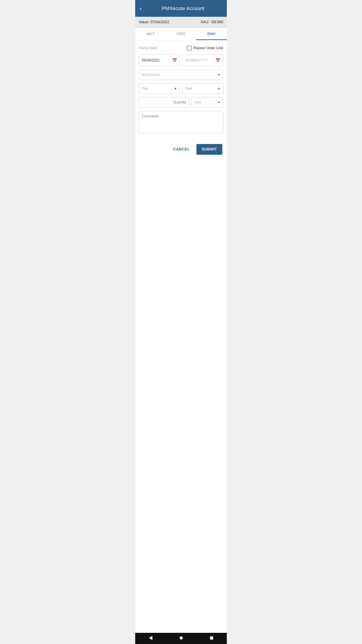 This screenshot has height=644, width=362. Describe the element at coordinates (203, 88) in the screenshot. I see `deal-dropdown: Deal ▼` at that location.